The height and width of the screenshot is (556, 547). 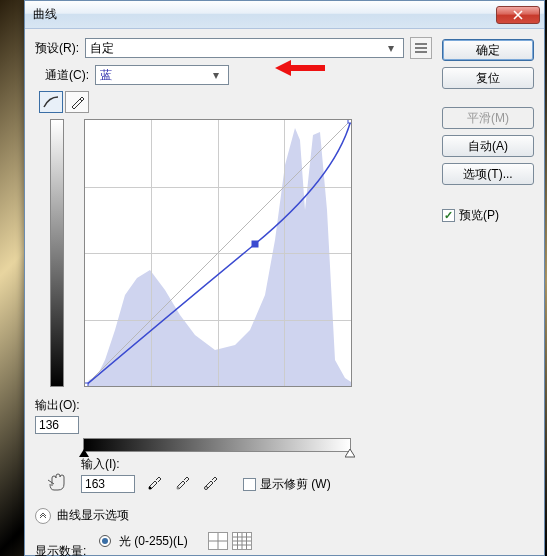 What do you see at coordinates (217, 445) in the screenshot?
I see `input-gradient` at bounding box center [217, 445].